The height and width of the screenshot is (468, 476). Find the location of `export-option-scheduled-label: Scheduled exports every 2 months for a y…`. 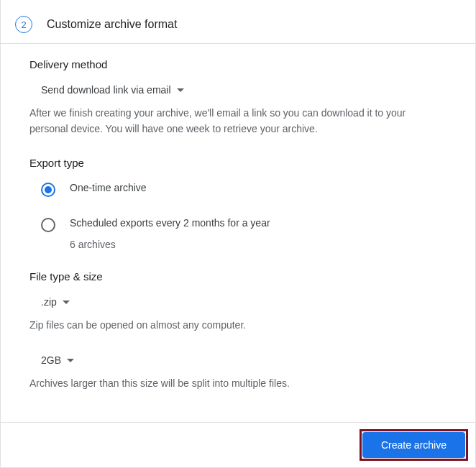

export-option-scheduled-label: Scheduled exports every 2 months for a y… is located at coordinates (170, 223).